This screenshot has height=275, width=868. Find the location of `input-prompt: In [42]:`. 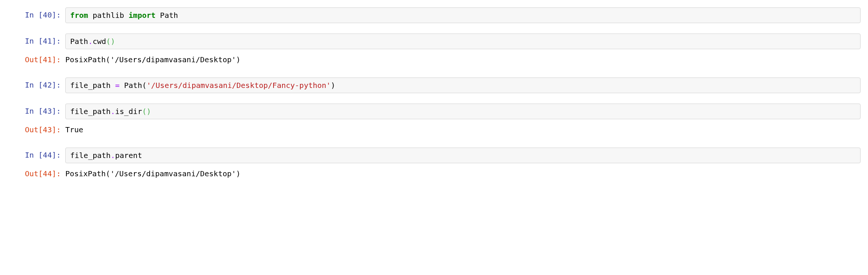

input-prompt: In [42]: is located at coordinates (33, 83).